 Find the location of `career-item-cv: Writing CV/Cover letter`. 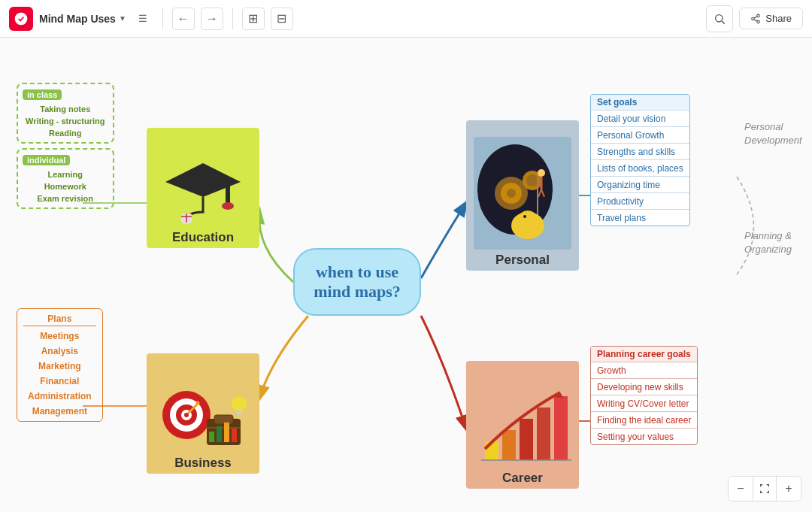

career-item-cv: Writing CV/Cover letter is located at coordinates (644, 404).